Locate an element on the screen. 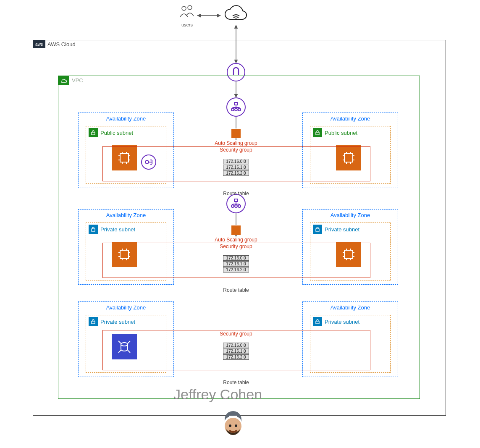  users-label: users is located at coordinates (187, 25).